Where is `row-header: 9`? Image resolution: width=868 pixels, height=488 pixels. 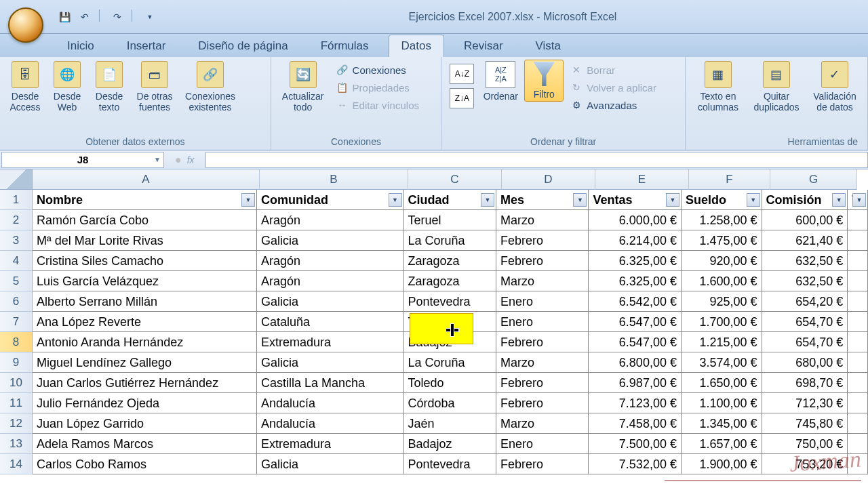 row-header: 9 is located at coordinates (16, 363).